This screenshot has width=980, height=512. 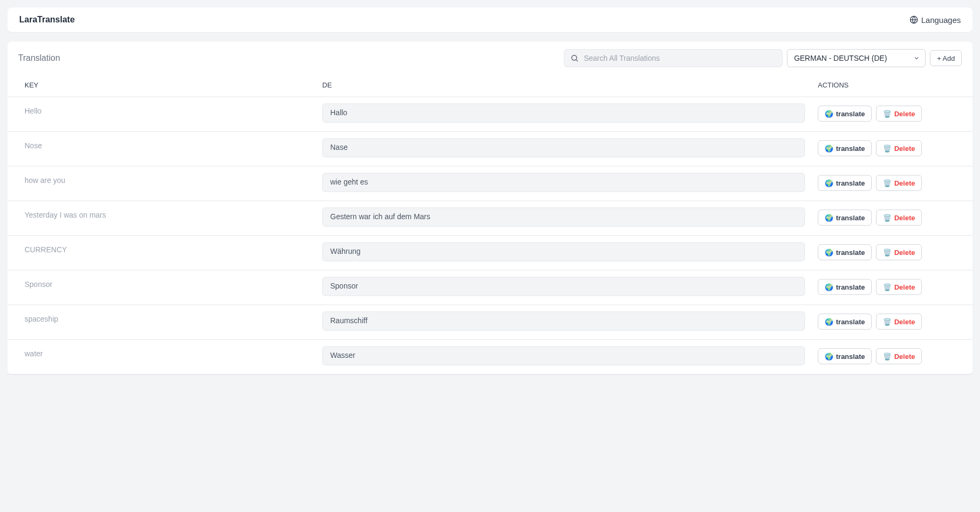 I want to click on table-row: CURRENCYWährung🌍translate🗑️Delete, so click(x=490, y=253).